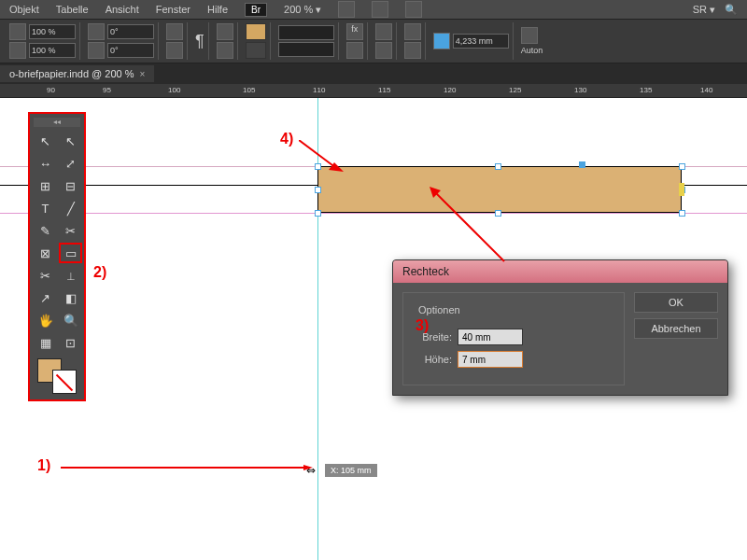 This screenshot has height=560, width=747. What do you see at coordinates (52, 32) in the screenshot?
I see `scale-x-input` at bounding box center [52, 32].